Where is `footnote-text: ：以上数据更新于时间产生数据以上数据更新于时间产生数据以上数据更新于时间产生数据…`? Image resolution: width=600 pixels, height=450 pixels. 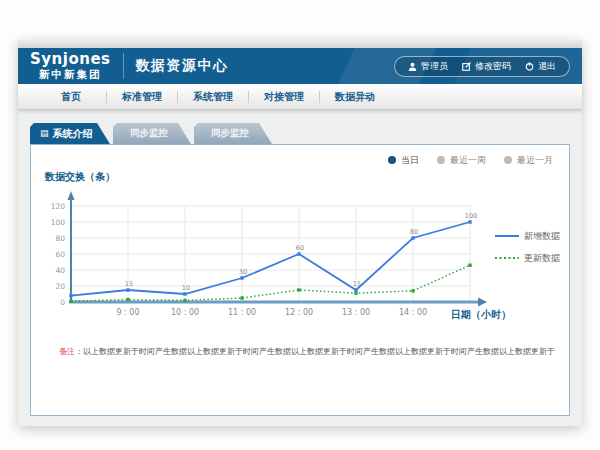
footnote-text: ：以上数据更新于时间产生数据以上数据更新于时间产生数据以上数据更新于时间产生数据… is located at coordinates (315, 352).